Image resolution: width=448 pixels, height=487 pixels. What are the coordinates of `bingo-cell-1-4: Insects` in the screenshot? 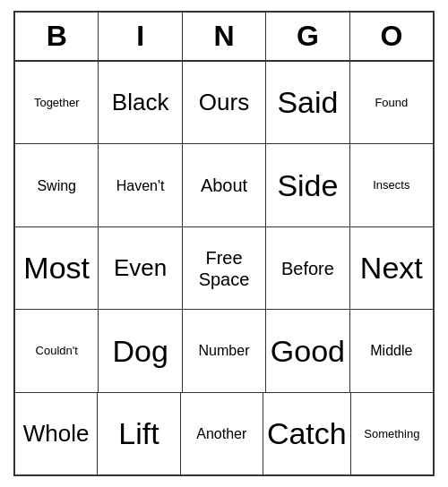 It's located at (392, 184).